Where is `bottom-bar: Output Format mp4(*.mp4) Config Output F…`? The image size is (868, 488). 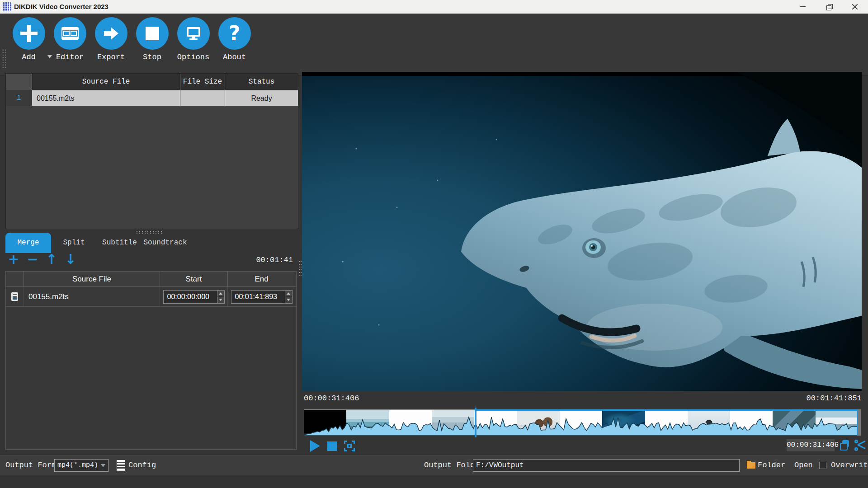
bottom-bar: Output Format mp4(*.mp4) Config Output F… is located at coordinates (434, 465).